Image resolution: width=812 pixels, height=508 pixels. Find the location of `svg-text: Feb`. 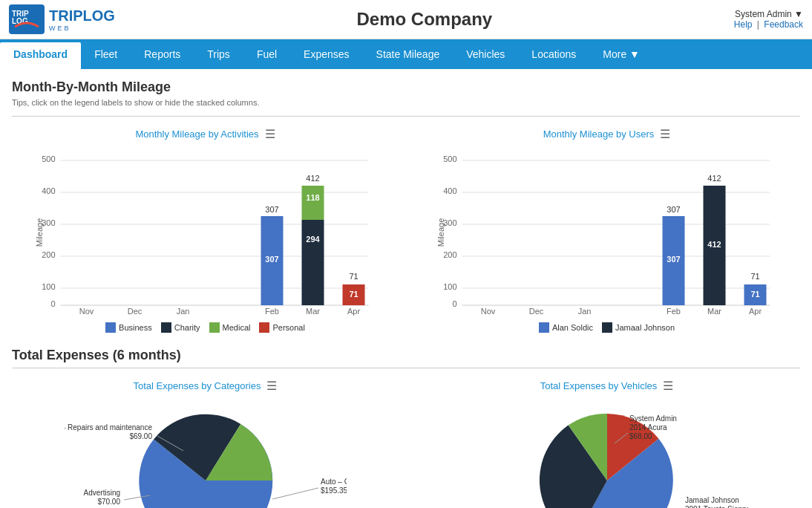

svg-text: Feb is located at coordinates (272, 311).